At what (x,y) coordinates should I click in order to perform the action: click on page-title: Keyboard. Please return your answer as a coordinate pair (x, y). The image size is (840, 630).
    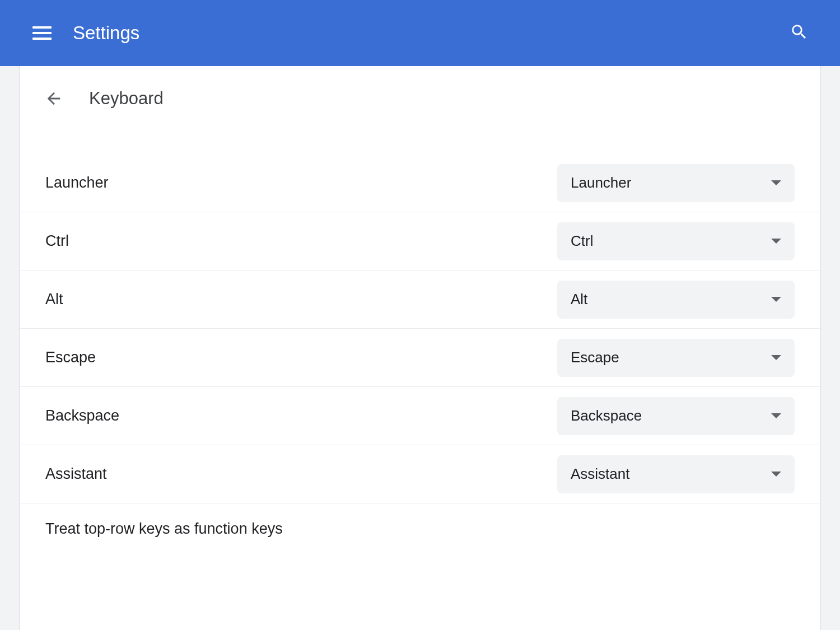
    Looking at the image, I should click on (127, 99).